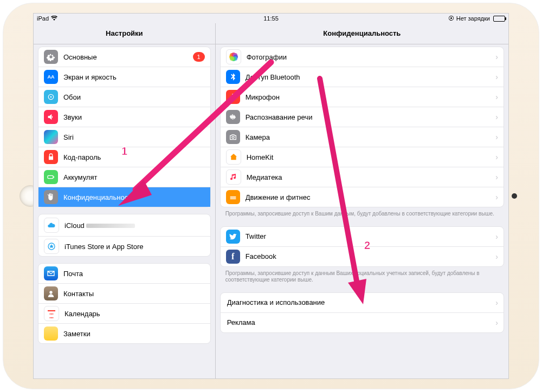  I want to click on music-icon, so click(234, 177).